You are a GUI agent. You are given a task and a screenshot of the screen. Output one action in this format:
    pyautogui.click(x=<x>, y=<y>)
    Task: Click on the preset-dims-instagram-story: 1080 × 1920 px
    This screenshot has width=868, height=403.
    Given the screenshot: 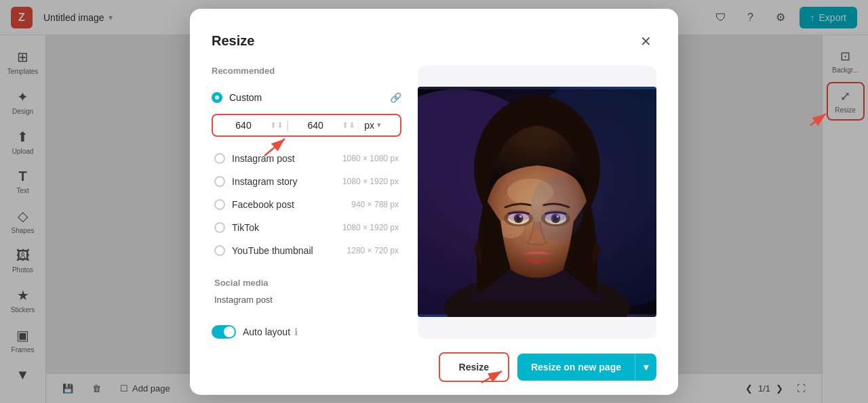 What is the action you would take?
    pyautogui.click(x=370, y=182)
    